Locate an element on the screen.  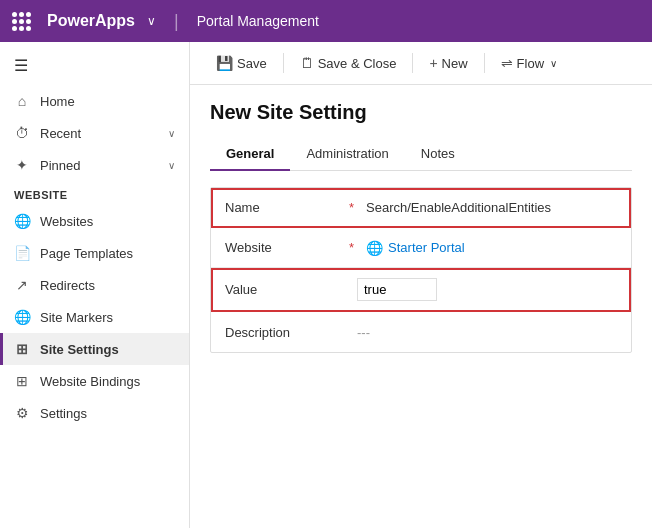
new-label: New is located at coordinates (455, 64).